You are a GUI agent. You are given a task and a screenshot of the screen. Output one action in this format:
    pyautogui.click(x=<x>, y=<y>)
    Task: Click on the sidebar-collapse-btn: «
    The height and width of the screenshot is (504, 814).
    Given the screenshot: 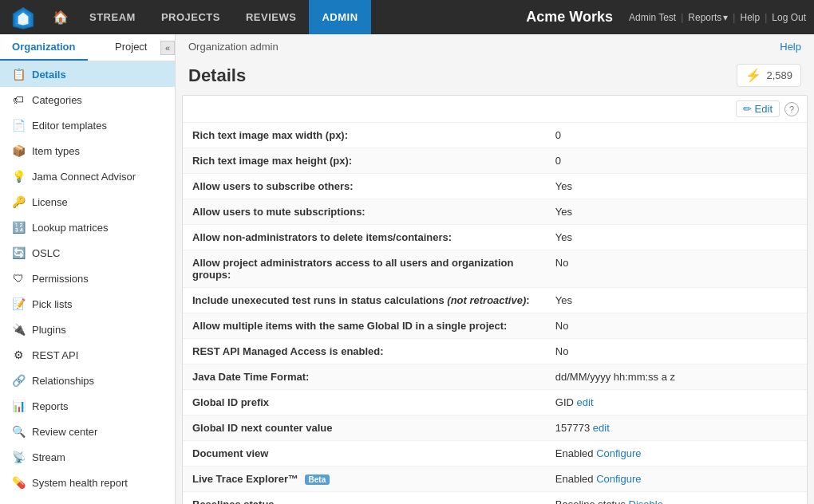 What is the action you would take?
    pyautogui.click(x=168, y=48)
    